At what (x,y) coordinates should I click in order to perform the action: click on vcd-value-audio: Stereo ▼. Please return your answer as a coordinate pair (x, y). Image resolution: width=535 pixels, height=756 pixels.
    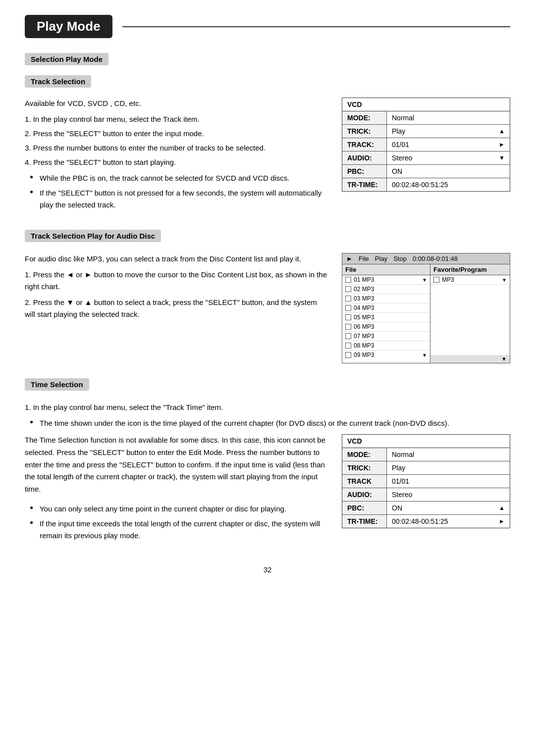
    Looking at the image, I should click on (448, 158).